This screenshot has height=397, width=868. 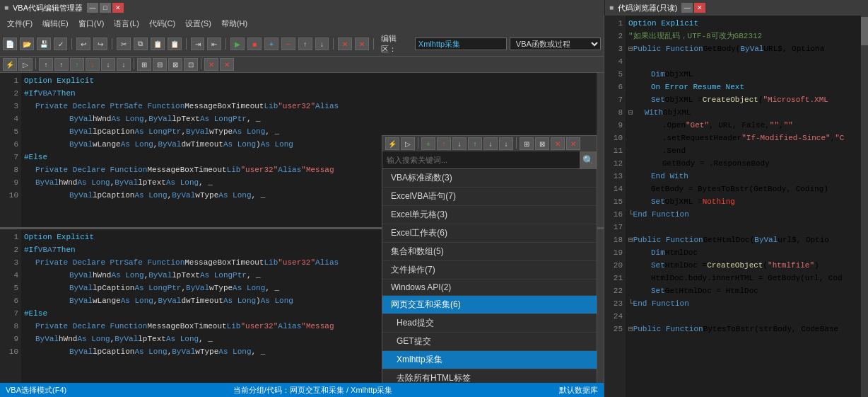 What do you see at coordinates (647, 8) in the screenshot?
I see `right-title-text: 代码浏览器(只读)` at bounding box center [647, 8].